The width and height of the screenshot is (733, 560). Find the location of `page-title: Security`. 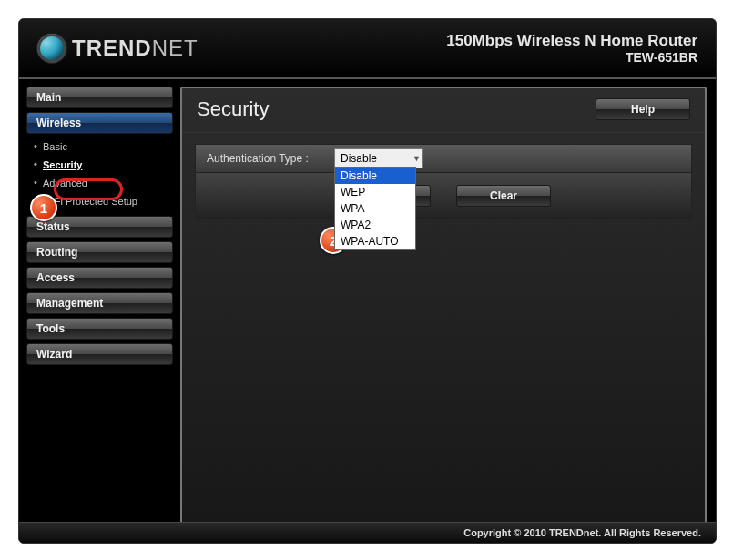

page-title: Security is located at coordinates (233, 109).